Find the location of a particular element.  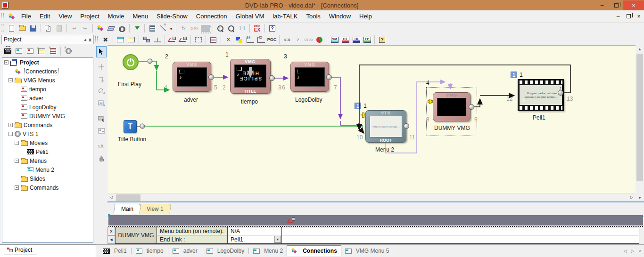

open-project-button is located at coordinates (23, 28).